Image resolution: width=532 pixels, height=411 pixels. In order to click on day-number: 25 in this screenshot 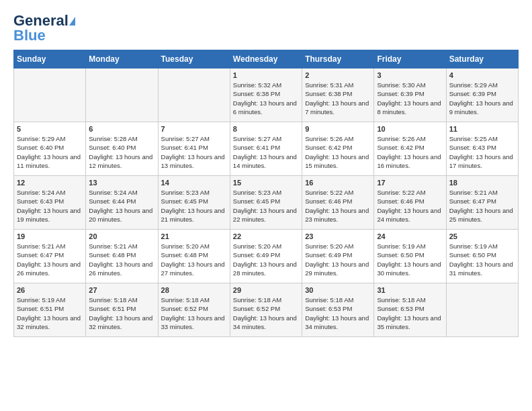, I will do `click(482, 236)`.